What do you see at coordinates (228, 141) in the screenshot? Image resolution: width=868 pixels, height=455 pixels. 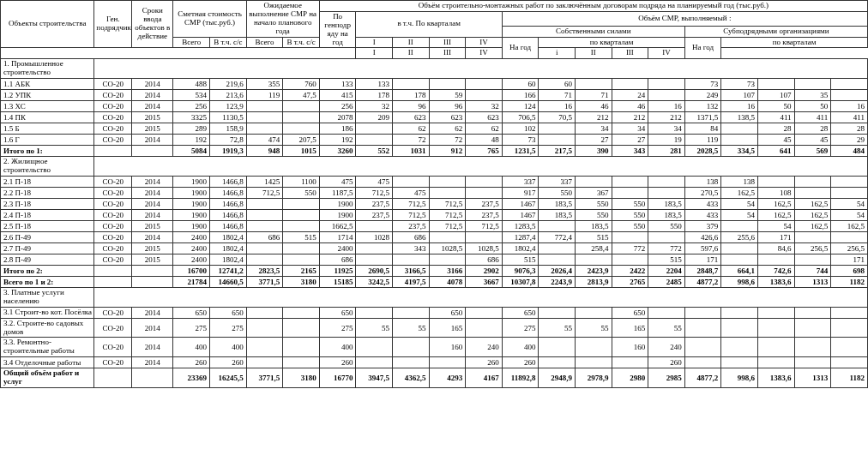 I see `cell-value: 72,8` at bounding box center [228, 141].